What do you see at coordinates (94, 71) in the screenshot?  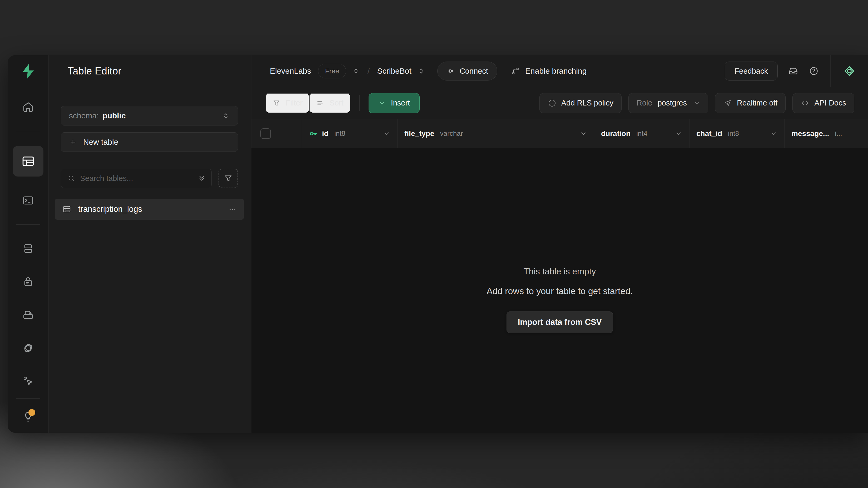 I see `page-title: Table Editor` at bounding box center [94, 71].